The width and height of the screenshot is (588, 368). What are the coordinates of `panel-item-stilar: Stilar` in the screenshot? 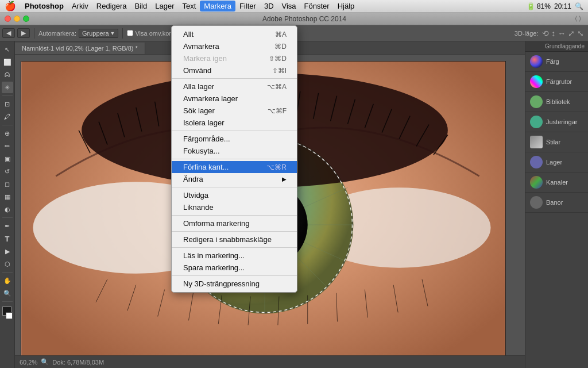 It's located at (557, 143).